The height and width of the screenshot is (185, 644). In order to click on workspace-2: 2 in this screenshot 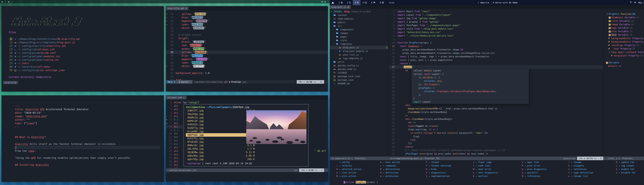, I will do `click(349, 2)`.